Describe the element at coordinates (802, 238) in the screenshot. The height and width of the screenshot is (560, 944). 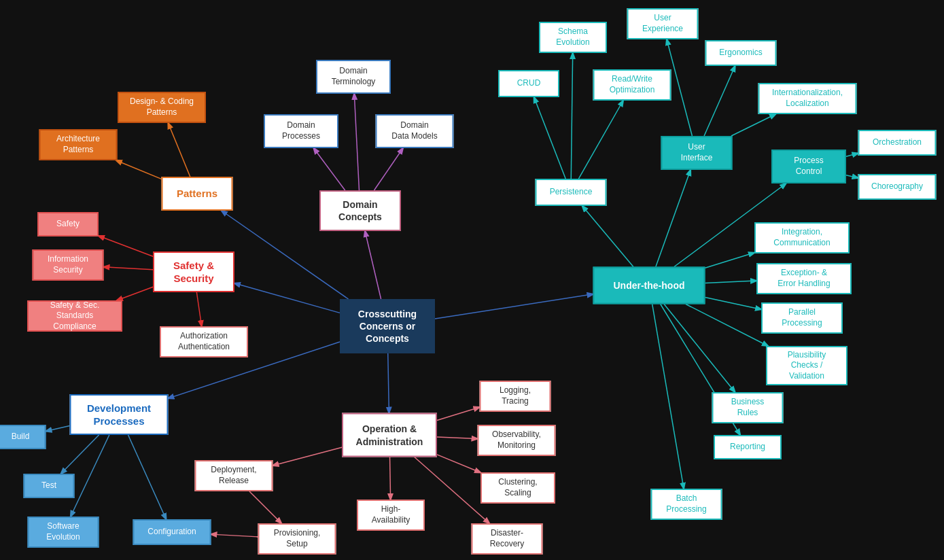
I see `node-integration: Integration, Communication` at that location.